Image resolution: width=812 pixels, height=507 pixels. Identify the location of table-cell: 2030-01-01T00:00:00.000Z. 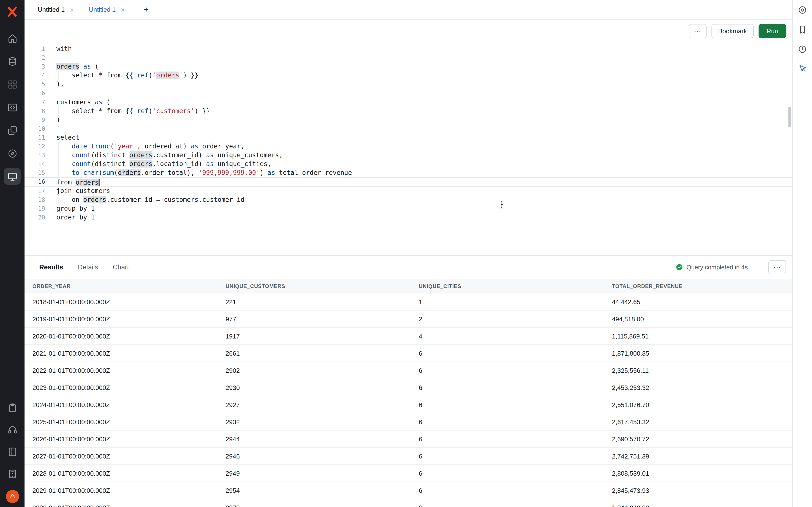
(121, 506).